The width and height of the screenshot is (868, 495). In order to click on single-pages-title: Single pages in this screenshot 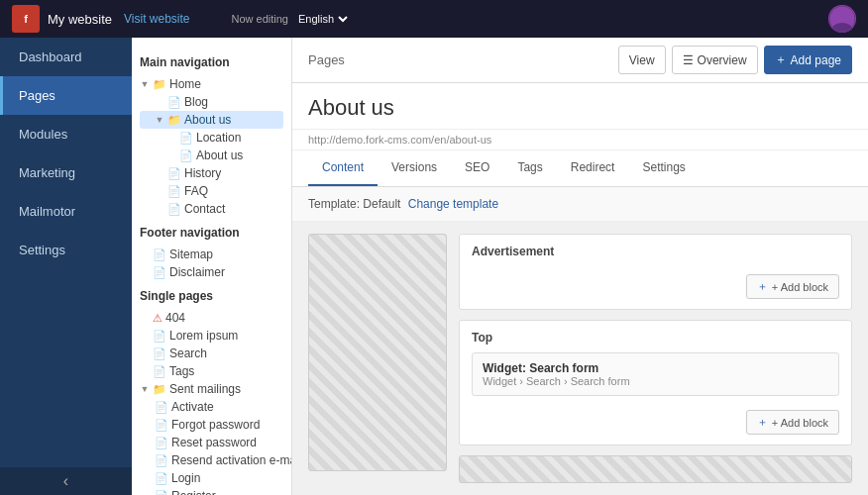, I will do `click(212, 296)`.